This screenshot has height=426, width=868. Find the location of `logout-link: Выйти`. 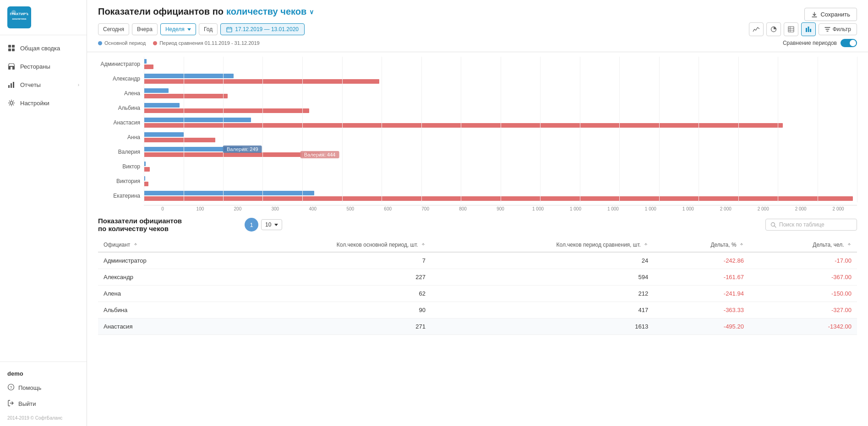

logout-link: Выйти is located at coordinates (43, 404).